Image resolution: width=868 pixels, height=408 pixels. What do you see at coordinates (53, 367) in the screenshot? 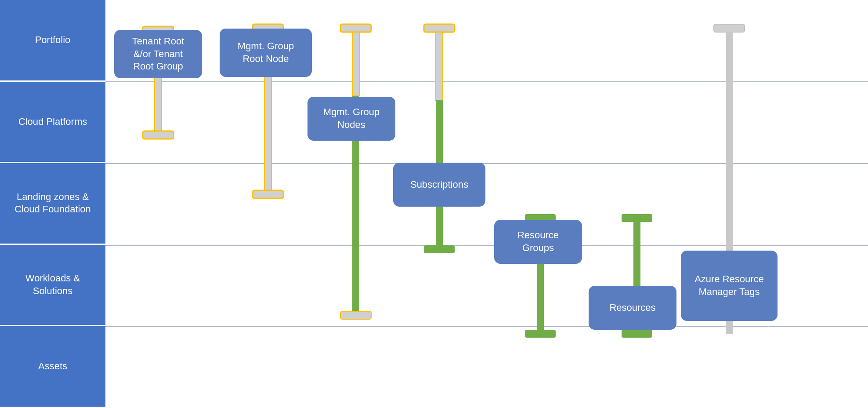
I see `sidebar-label-assets: Assets` at bounding box center [53, 367].